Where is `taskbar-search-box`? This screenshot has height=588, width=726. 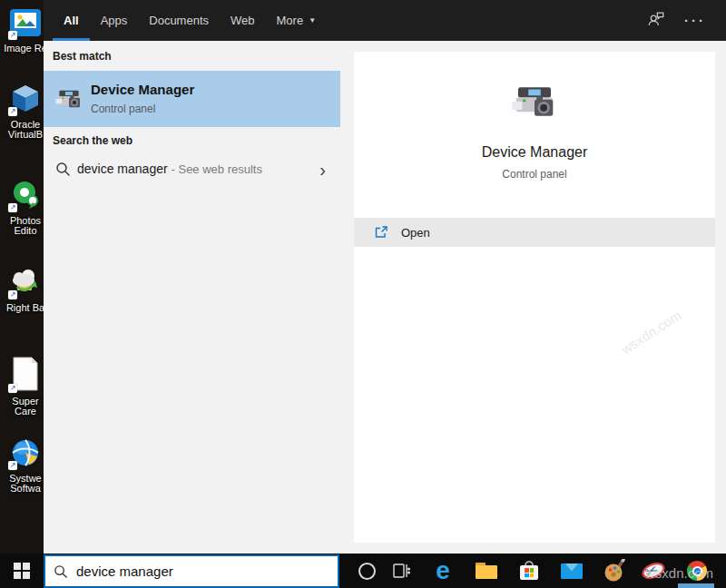
taskbar-search-box is located at coordinates (191, 572).